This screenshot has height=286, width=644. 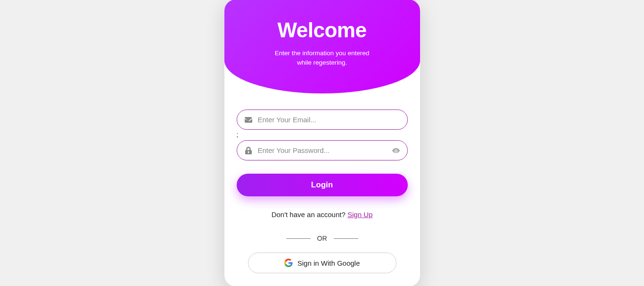 I want to click on google-label: Sign in With Google, so click(x=329, y=263).